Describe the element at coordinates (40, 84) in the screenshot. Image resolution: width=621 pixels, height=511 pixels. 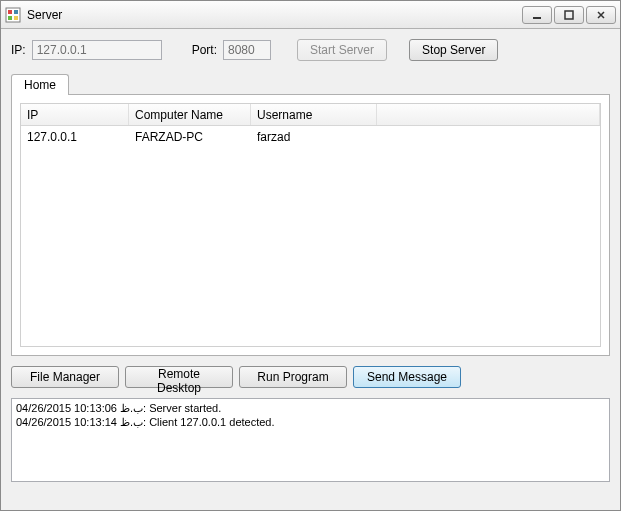
I see `tab-home: Home` at that location.